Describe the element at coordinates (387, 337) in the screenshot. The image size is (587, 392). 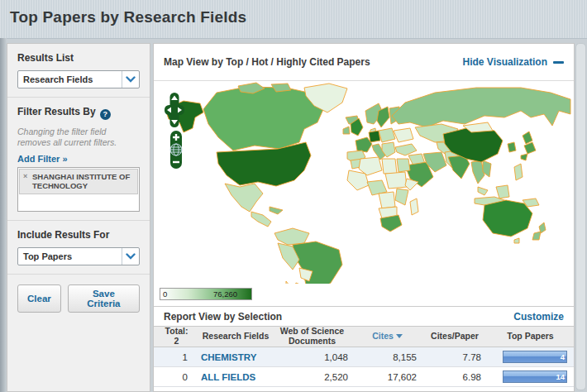
I see `column-cites-sort: Cites` at that location.